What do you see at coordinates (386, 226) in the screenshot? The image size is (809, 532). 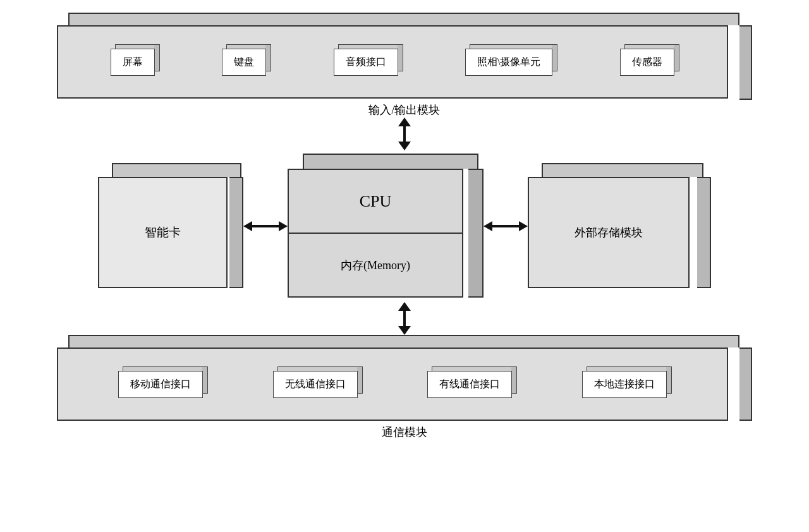 I see `cpu-memory-module: CPU 内存(Memory)` at bounding box center [386, 226].